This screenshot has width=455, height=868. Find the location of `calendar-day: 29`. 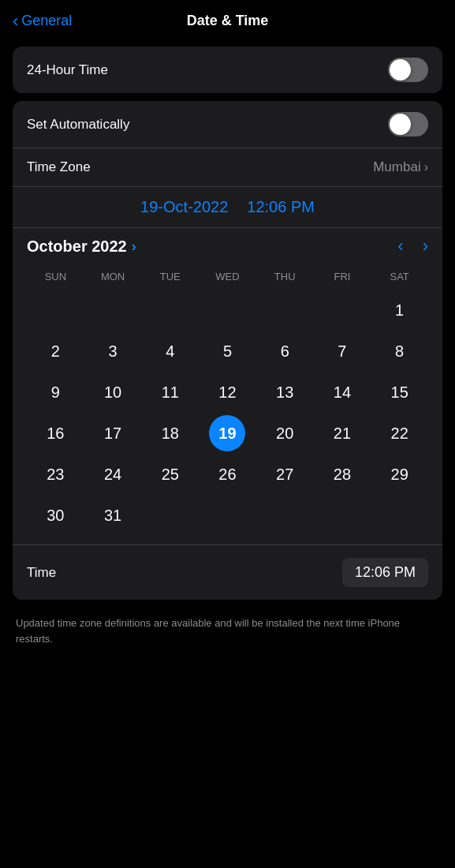

calendar-day: 29 is located at coordinates (400, 474).